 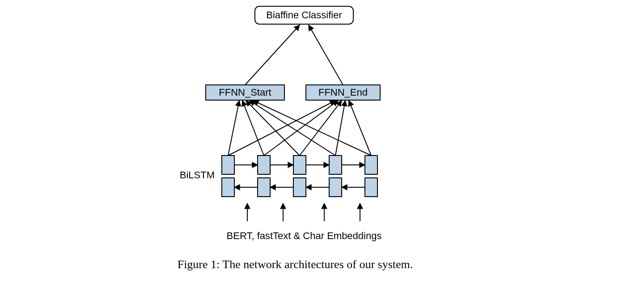 What do you see at coordinates (304, 236) in the screenshot?
I see `embeddings-label: BERT, fastText & Char Embeddings` at bounding box center [304, 236].